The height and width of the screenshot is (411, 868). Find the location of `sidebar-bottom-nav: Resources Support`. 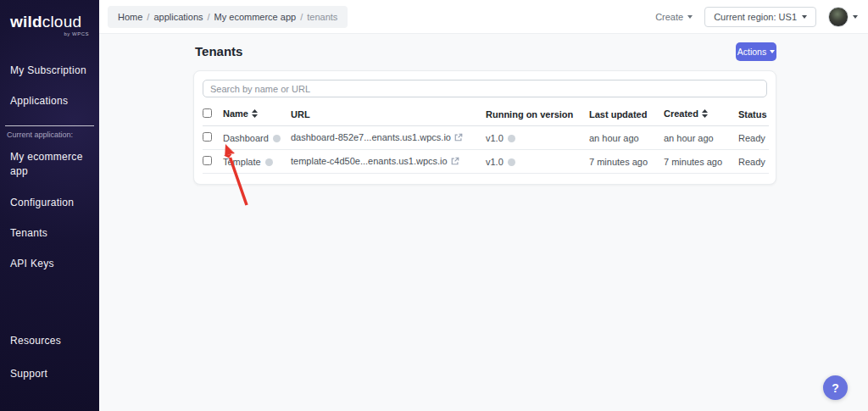

sidebar-bottom-nav: Resources Support is located at coordinates (49, 366).